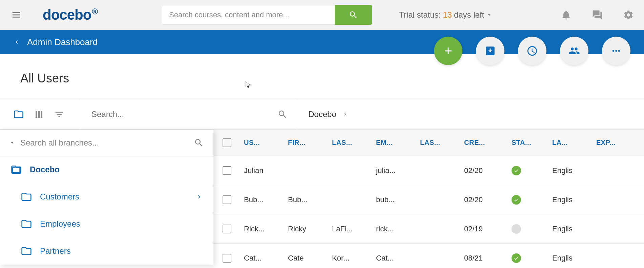 This screenshot has height=268, width=644. I want to click on clock-icon, so click(532, 51).